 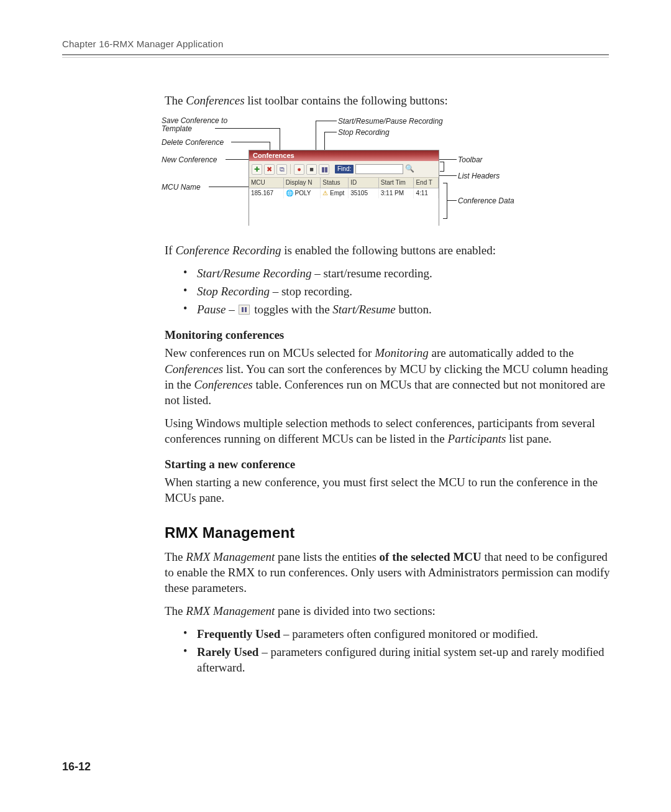 What do you see at coordinates (344, 183) in the screenshot?
I see `column-headers: MCU Display N Status ID Start Tim End T` at bounding box center [344, 183].